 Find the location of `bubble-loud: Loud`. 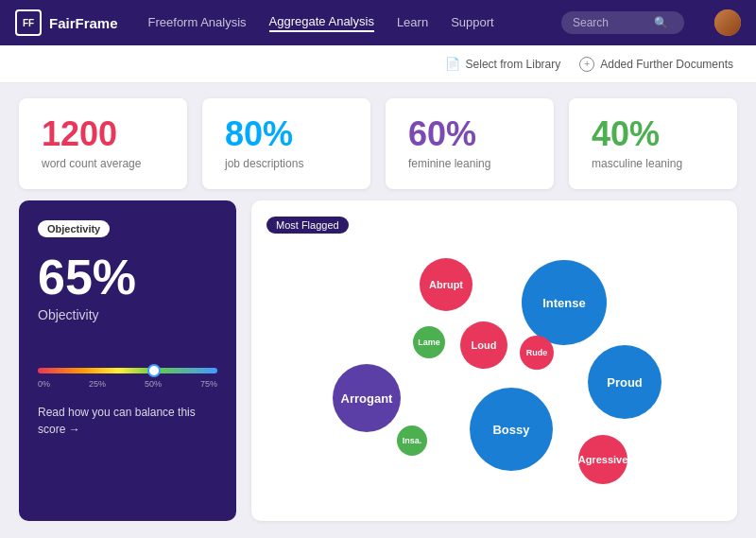

bubble-loud: Loud is located at coordinates (484, 345).